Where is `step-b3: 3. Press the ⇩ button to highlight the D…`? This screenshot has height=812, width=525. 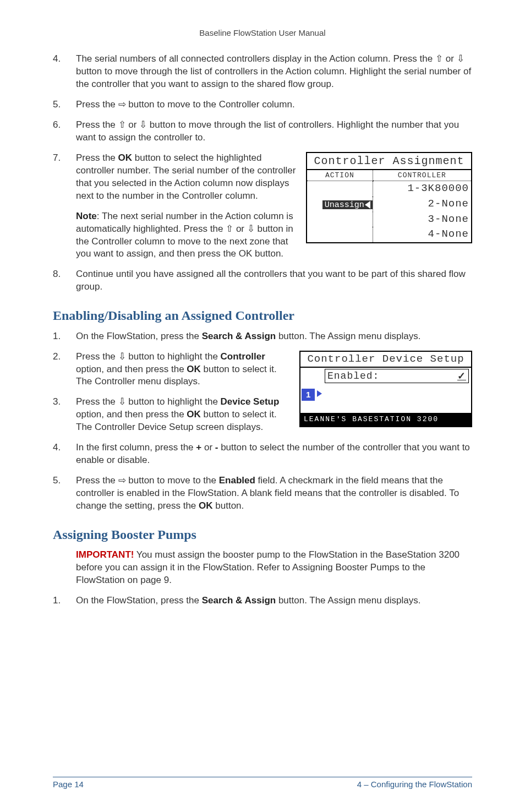 step-b3: 3. Press the ⇩ button to highlight the D… is located at coordinates (262, 415).